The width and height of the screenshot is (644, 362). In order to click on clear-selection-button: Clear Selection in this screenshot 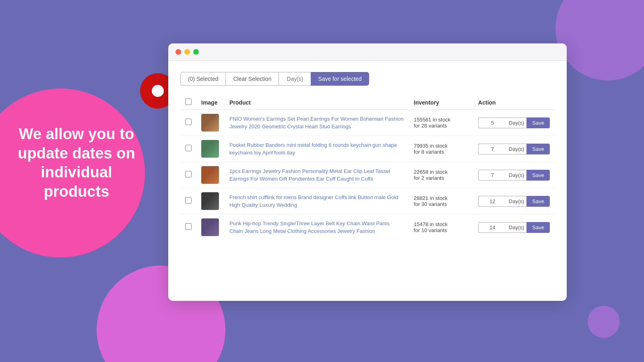, I will do `click(252, 79)`.